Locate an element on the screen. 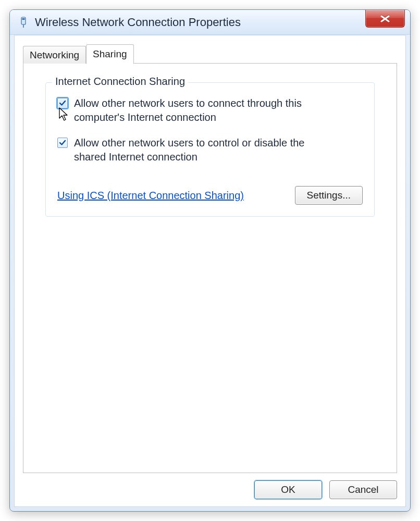 The height and width of the screenshot is (521, 420). cancel-button: Cancel is located at coordinates (363, 490).